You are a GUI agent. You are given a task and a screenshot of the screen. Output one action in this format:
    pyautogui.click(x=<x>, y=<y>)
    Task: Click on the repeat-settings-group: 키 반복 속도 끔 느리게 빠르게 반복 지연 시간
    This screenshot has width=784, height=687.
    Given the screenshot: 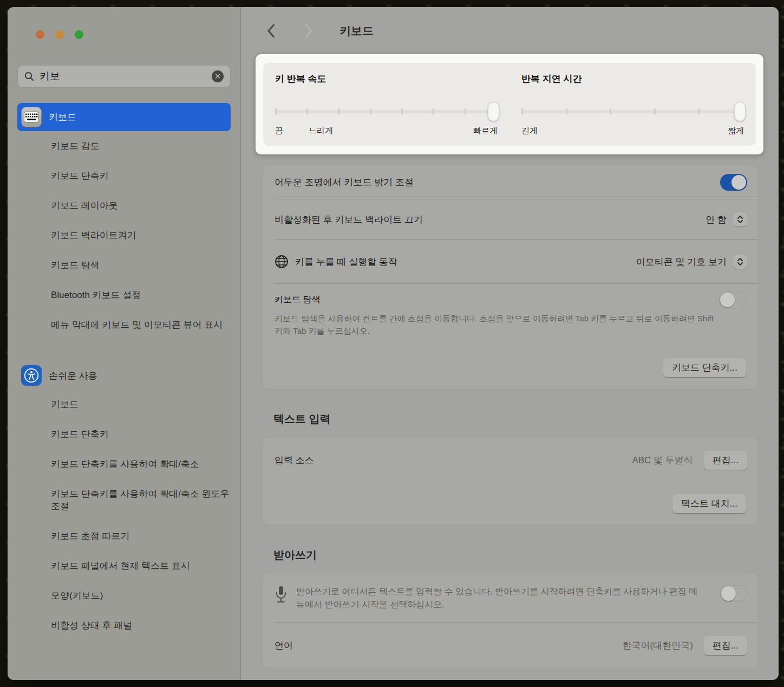 What is the action you would take?
    pyautogui.click(x=509, y=104)
    